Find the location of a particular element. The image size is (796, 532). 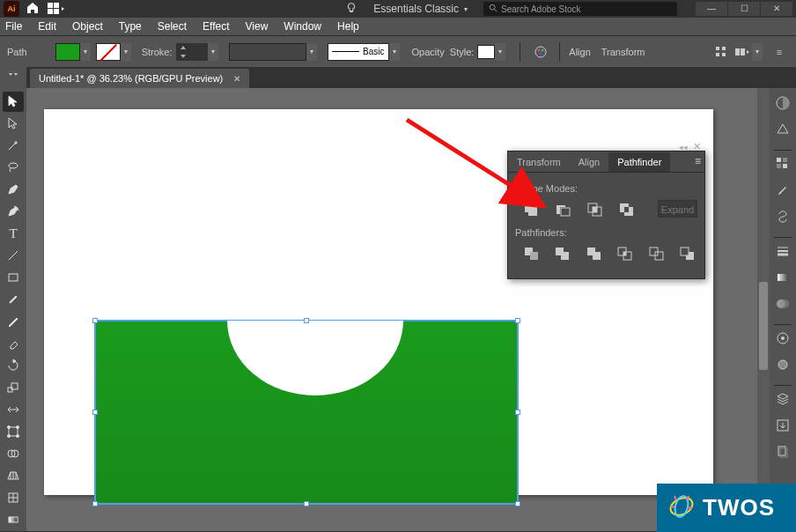

exclude-button is located at coordinates (627, 209).